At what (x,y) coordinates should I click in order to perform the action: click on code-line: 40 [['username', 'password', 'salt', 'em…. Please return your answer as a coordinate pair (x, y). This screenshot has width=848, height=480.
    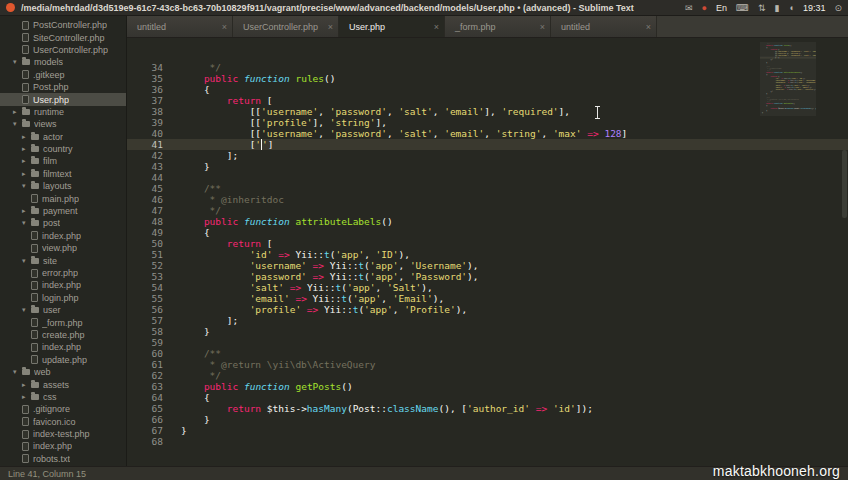
    Looking at the image, I should click on (488, 134).